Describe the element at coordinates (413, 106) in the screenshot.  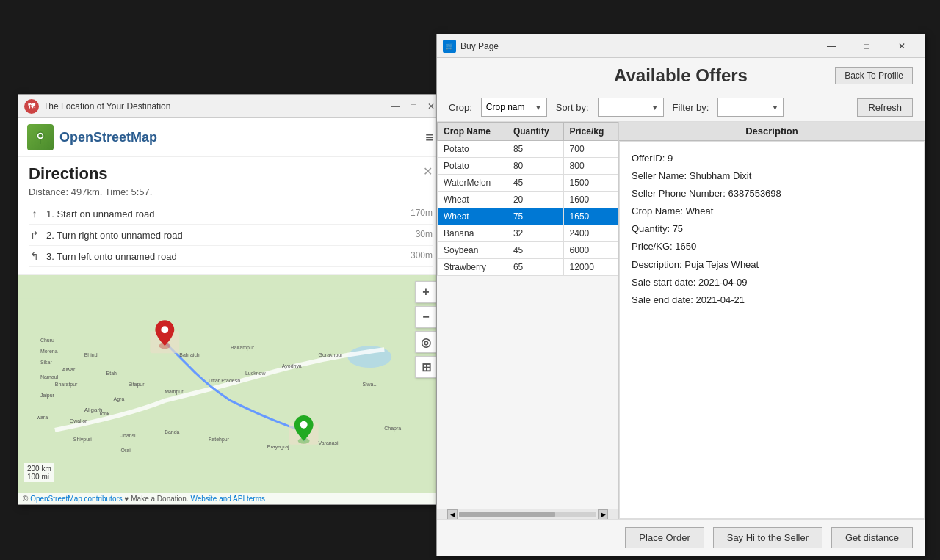
I see `map-maximize-button: □` at that location.